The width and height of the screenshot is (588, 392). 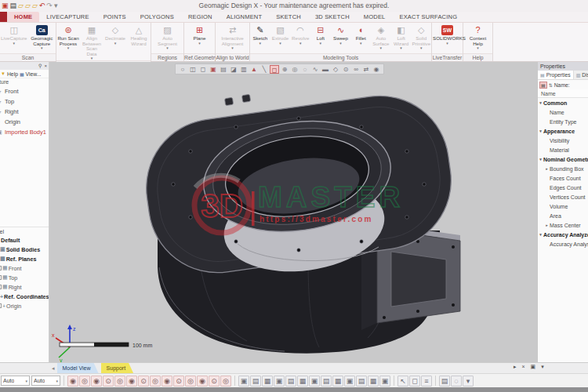 I want to click on vector-visibility-icon: ⊙, so click(x=179, y=381).